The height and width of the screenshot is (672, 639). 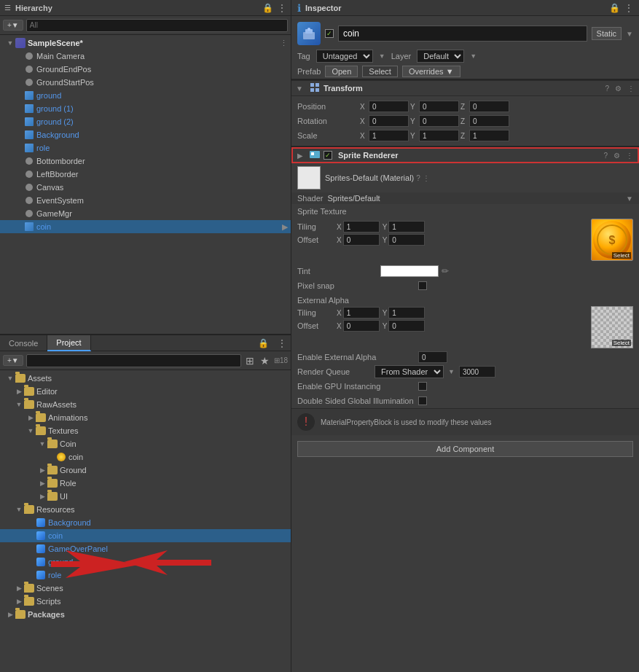 I want to click on project-assets: ▼ Assets, so click(x=146, y=378).